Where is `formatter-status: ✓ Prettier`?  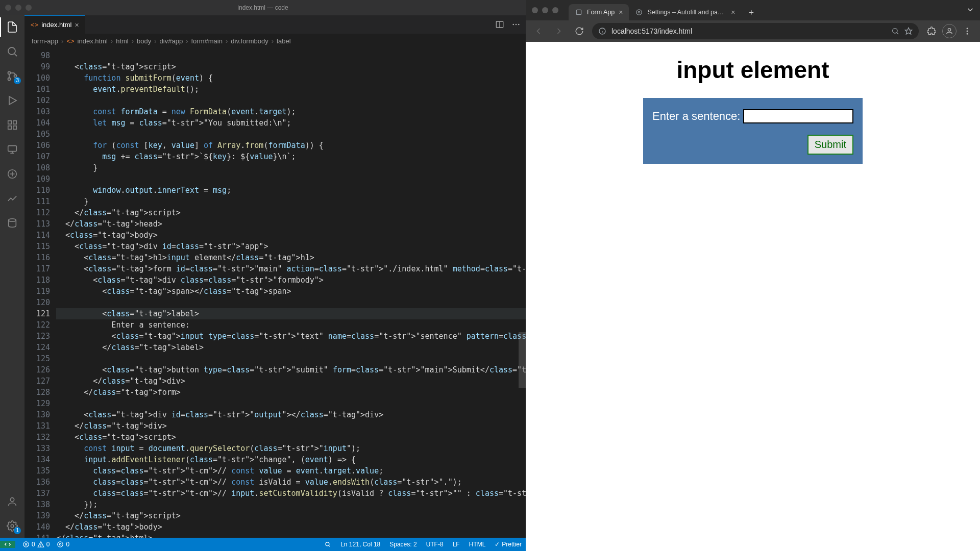
formatter-status: ✓ Prettier is located at coordinates (508, 544).